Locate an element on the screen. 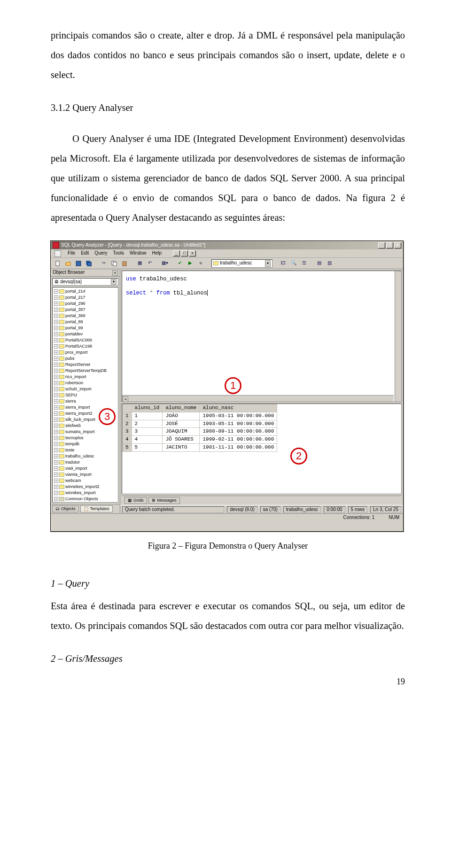 The image size is (451, 868). tree-item: +sierra is located at coordinates (86, 401).